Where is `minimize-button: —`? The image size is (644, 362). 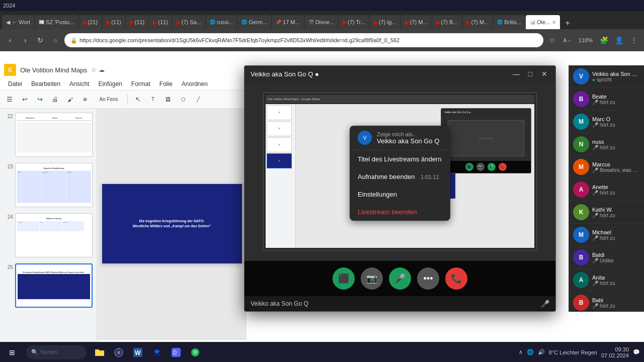
minimize-button: — is located at coordinates (516, 74).